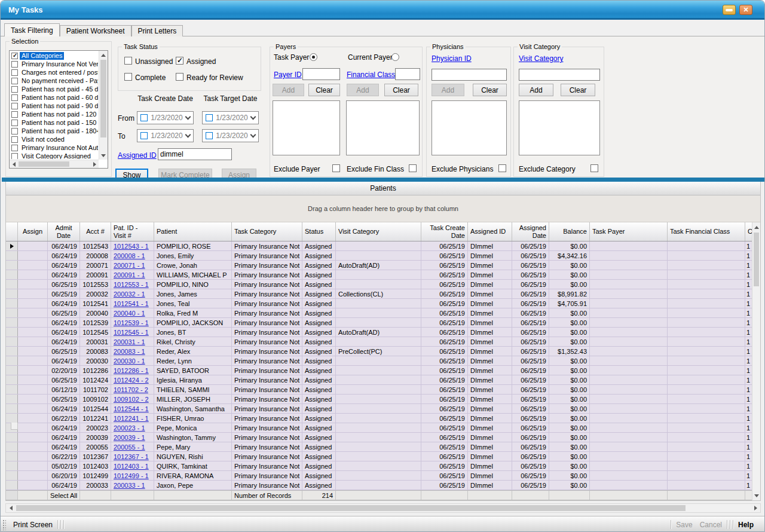  I want to click on header-task-financial-class: Task Financial Class, so click(706, 232).